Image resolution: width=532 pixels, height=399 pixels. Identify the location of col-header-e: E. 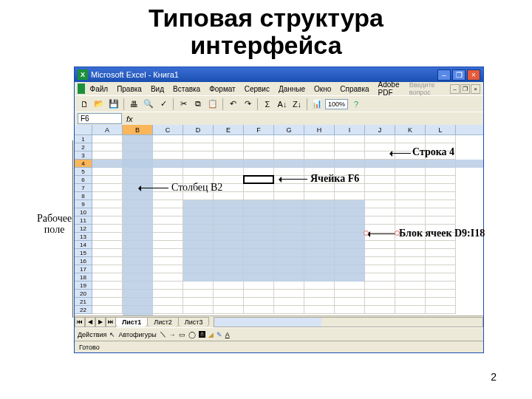
(229, 130).